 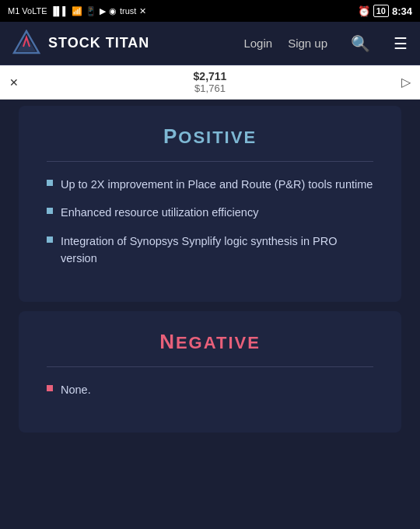 What do you see at coordinates (26, 44) in the screenshot?
I see `logo-icon` at bounding box center [26, 44].